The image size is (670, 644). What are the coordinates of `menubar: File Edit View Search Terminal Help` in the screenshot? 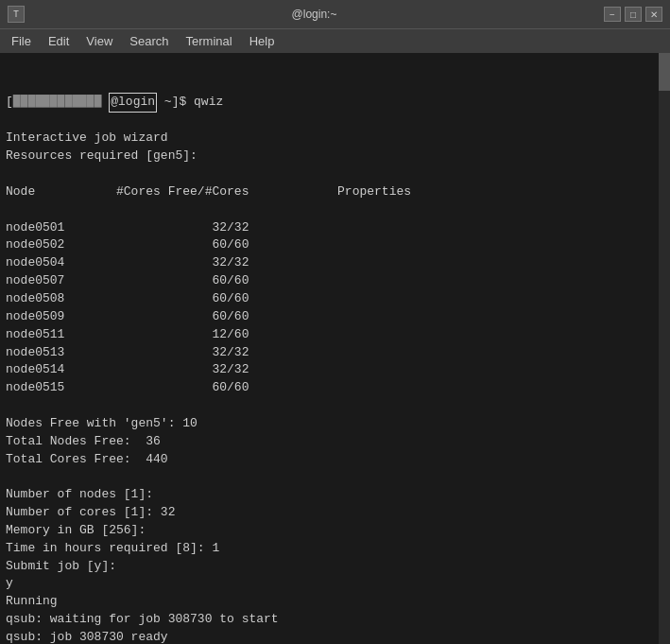 It's located at (335, 41).